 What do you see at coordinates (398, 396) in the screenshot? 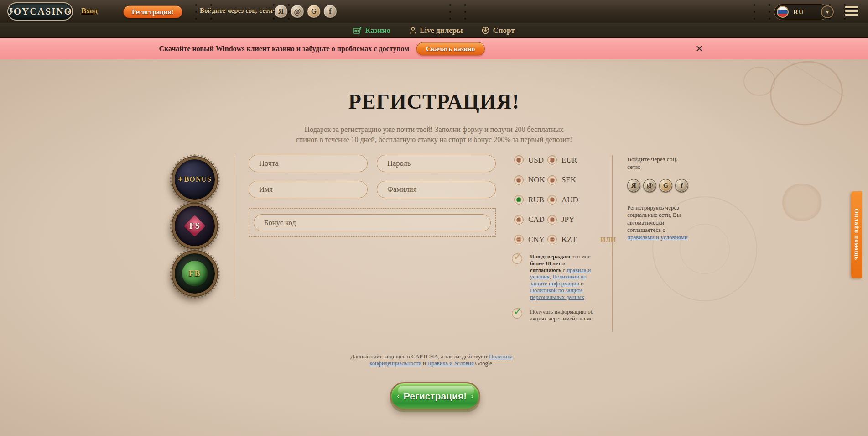
I see `arrow-left-icon: ‹` at bounding box center [398, 396].